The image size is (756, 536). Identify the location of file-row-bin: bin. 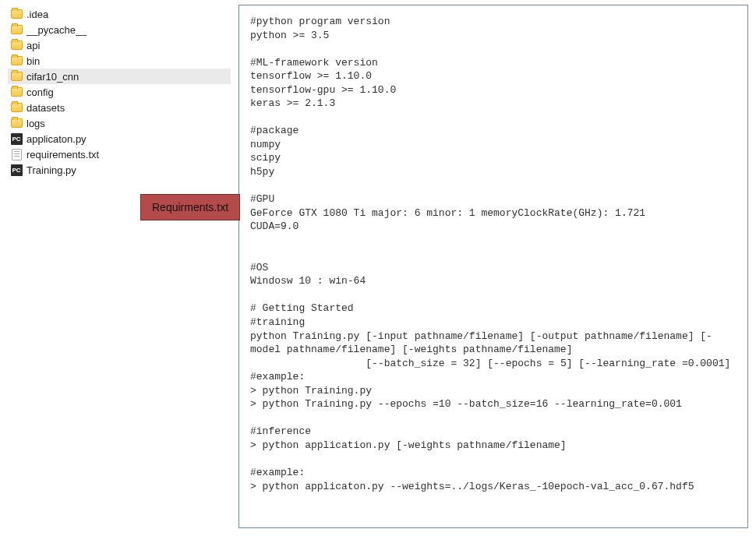
(119, 61).